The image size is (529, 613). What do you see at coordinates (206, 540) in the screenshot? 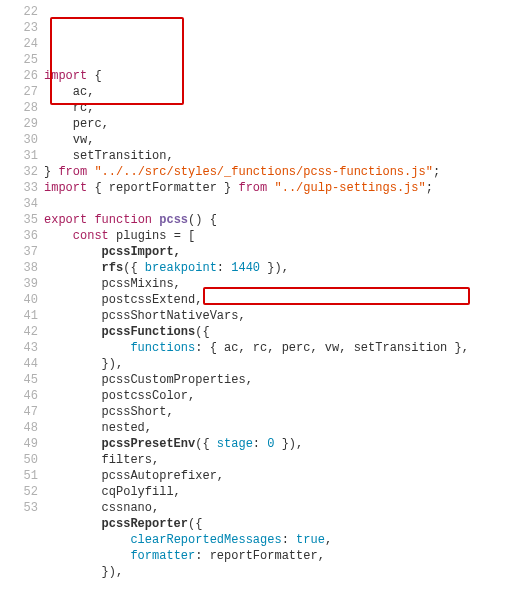
I see `token-key: clearReportedMessages` at bounding box center [206, 540].